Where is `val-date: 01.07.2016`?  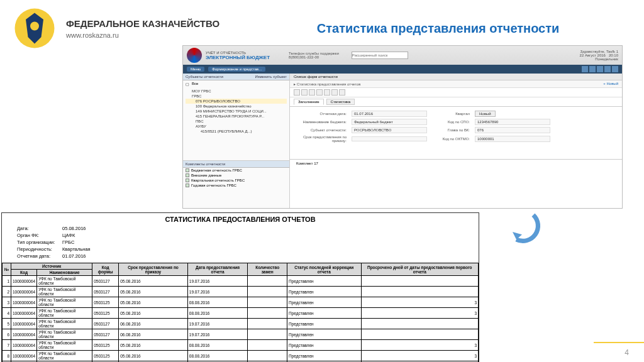
val-date: 01.07.2016 is located at coordinates (389, 114).